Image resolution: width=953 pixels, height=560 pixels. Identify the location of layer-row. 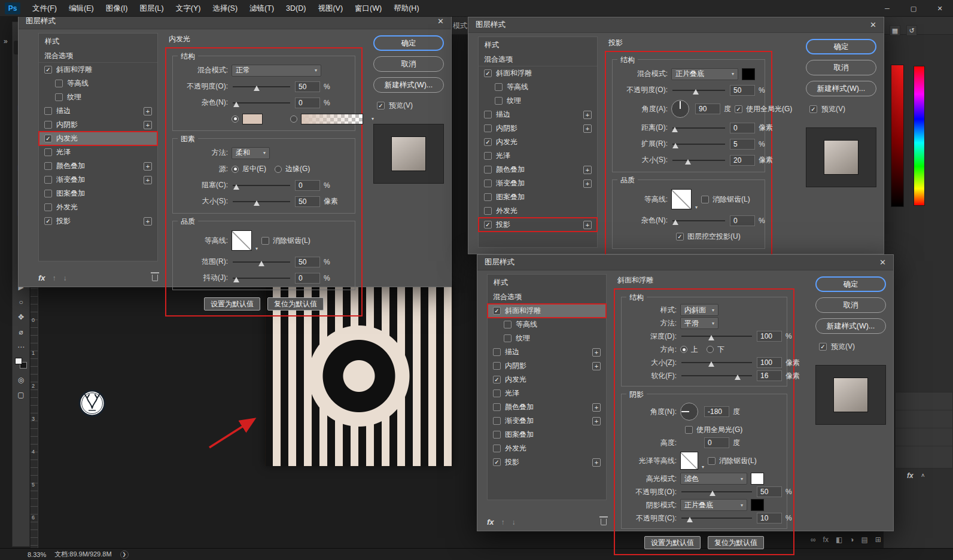
(924, 419).